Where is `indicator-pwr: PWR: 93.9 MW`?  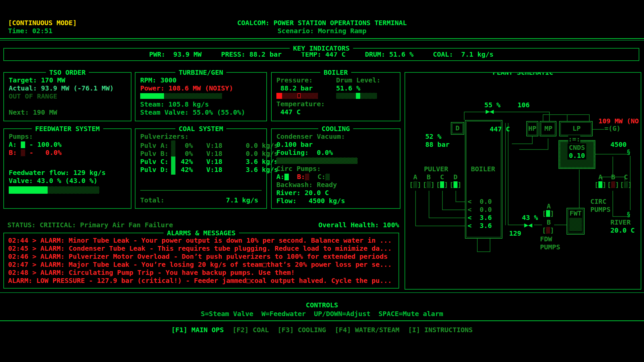 indicator-pwr: PWR: 93.9 MW is located at coordinates (176, 54).